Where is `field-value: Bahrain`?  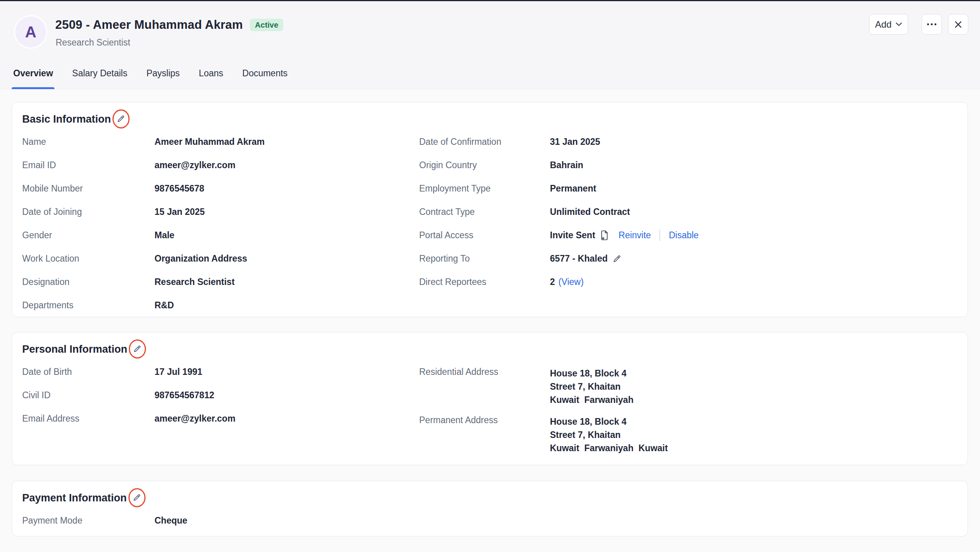 field-value: Bahrain is located at coordinates (753, 165).